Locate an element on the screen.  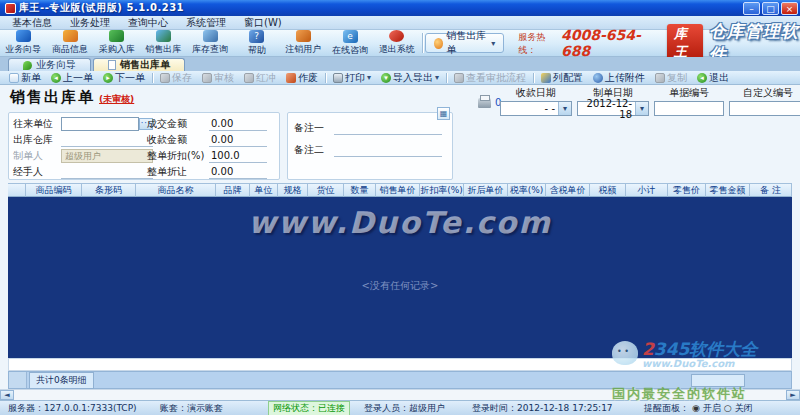
print-button: 打印 ▾ is located at coordinates (352, 78).